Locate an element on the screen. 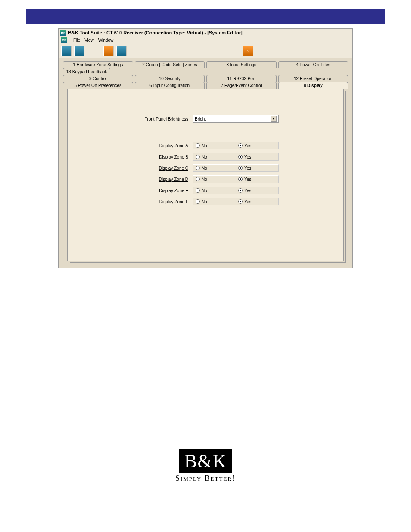 The height and width of the screenshot is (532, 411). zone-label: Display Zone C is located at coordinates (137, 168).